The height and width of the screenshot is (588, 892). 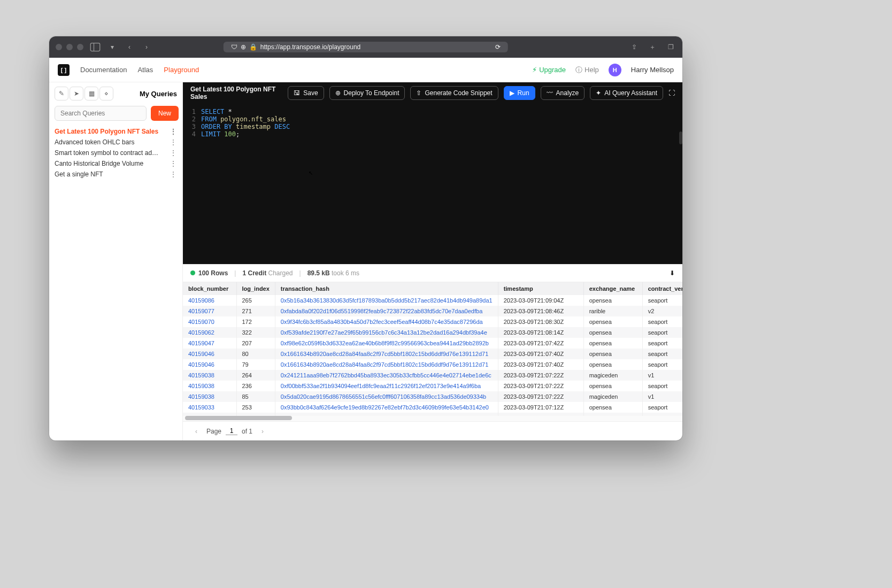 What do you see at coordinates (117, 164) in the screenshot?
I see `sidebar-item-query: Canto Historical Bridge Volume⋮` at bounding box center [117, 164].